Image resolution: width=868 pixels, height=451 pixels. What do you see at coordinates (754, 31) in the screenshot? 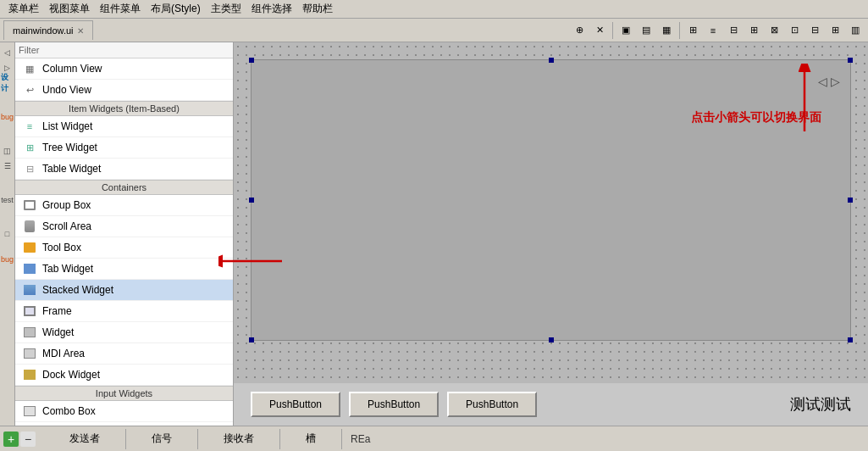
I see `toolbar-btn-9: ⊞` at bounding box center [754, 31].